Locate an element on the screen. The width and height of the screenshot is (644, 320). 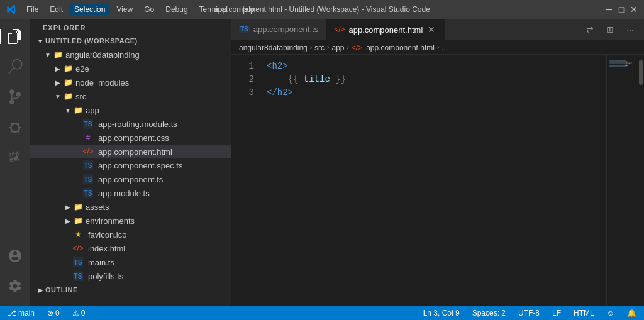
encoding-label: UTF-8 is located at coordinates (529, 313).